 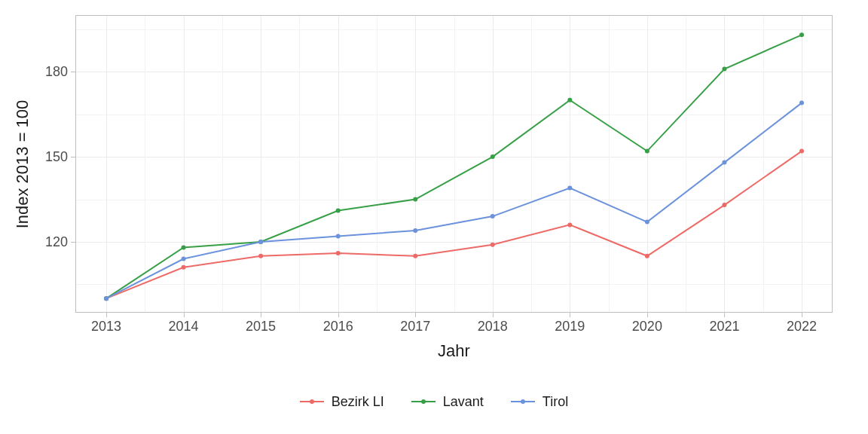 I want to click on legend-item: Bezirk LI, so click(x=342, y=402).